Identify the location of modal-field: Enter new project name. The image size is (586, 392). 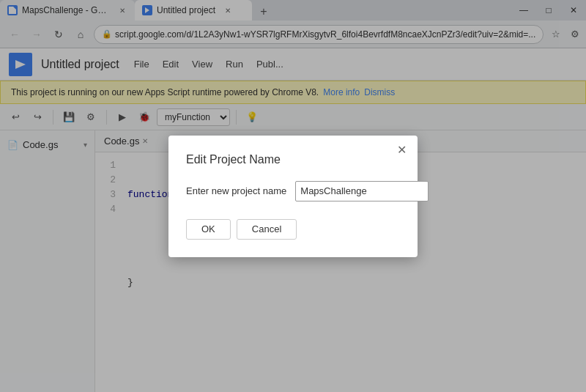
(293, 191).